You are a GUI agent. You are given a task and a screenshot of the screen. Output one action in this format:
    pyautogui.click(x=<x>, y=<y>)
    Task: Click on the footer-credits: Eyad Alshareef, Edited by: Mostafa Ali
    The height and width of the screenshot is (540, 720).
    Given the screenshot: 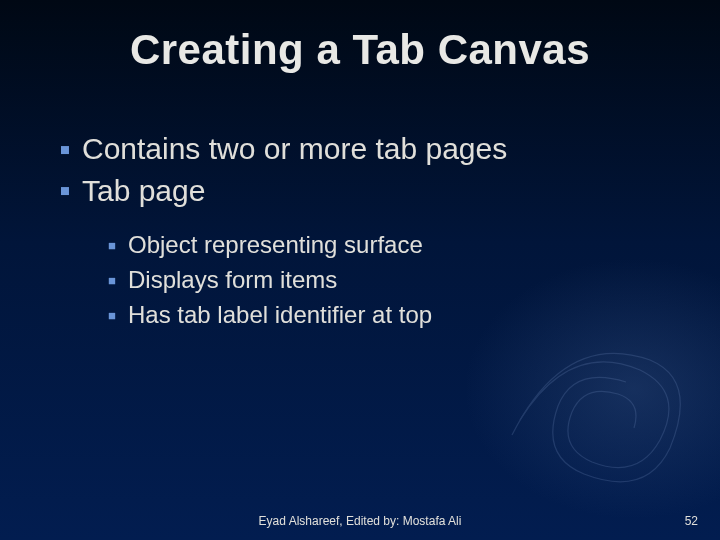 What is the action you would take?
    pyautogui.click(x=360, y=521)
    